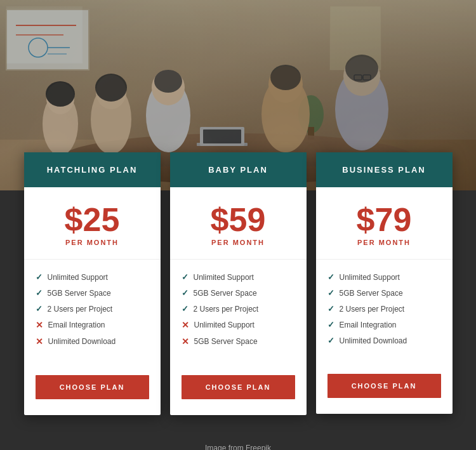  Describe the element at coordinates (258, 447) in the screenshot. I see `footer-link: Freepik` at that location.